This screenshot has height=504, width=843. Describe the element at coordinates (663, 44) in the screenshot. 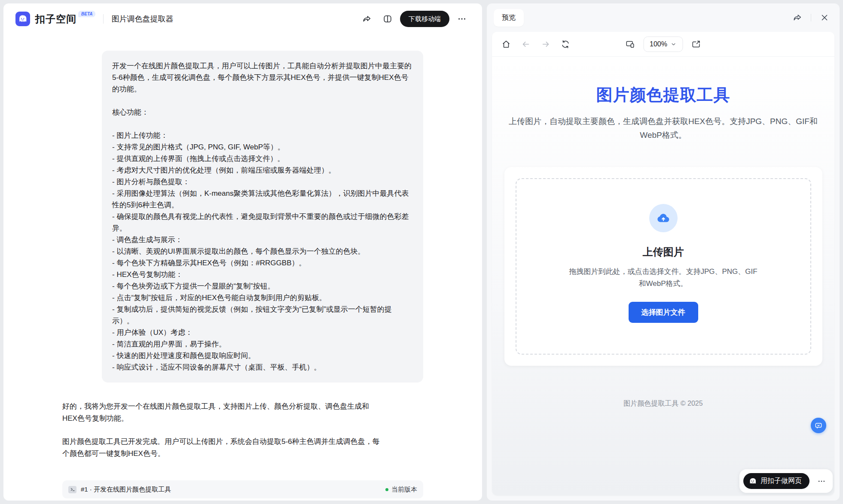

I see `zoom-select: 100%` at that location.